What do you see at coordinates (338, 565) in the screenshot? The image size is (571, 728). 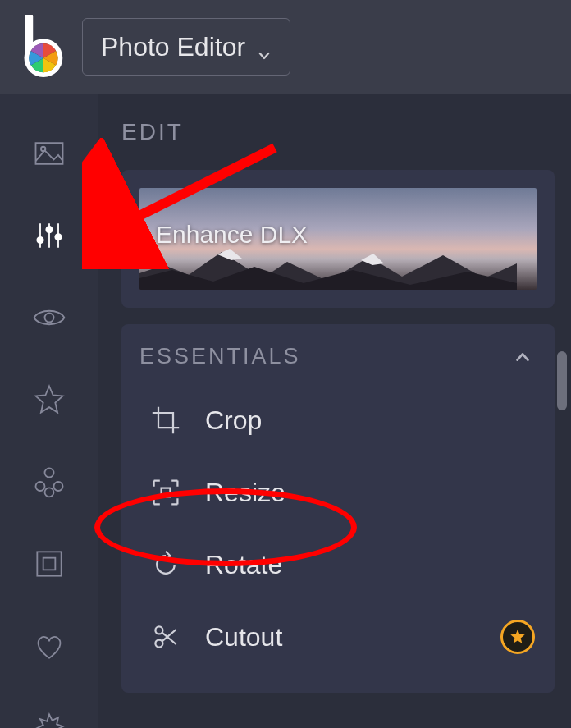 I see `tool-rotate: Rotate` at bounding box center [338, 565].